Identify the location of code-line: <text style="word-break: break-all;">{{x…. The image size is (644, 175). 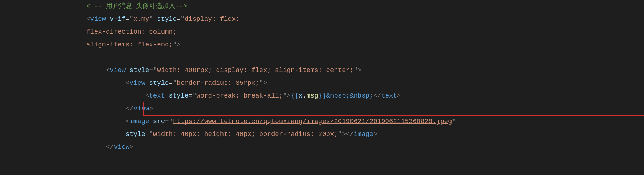
(365, 96).